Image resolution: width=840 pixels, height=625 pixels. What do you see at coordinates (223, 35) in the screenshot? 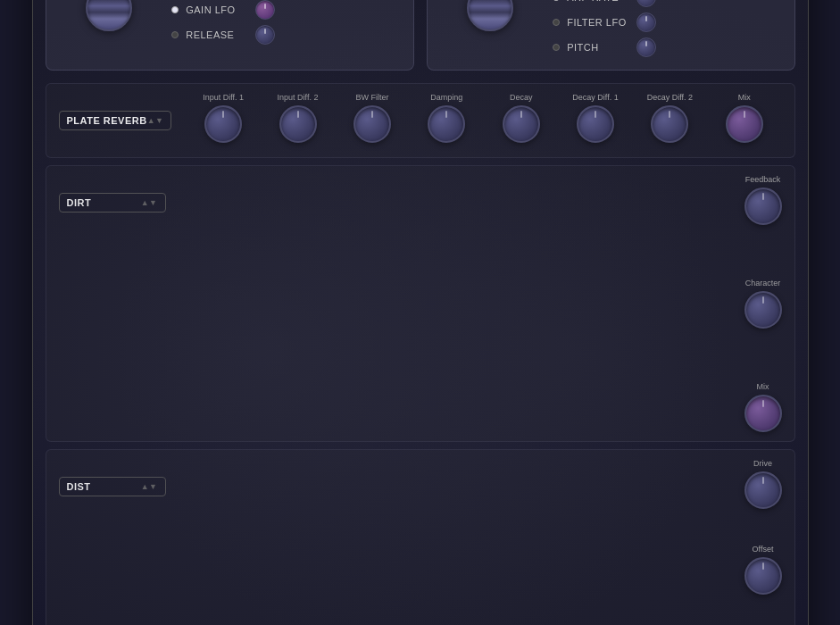
I see `param-row-release: RELEASE` at bounding box center [223, 35].